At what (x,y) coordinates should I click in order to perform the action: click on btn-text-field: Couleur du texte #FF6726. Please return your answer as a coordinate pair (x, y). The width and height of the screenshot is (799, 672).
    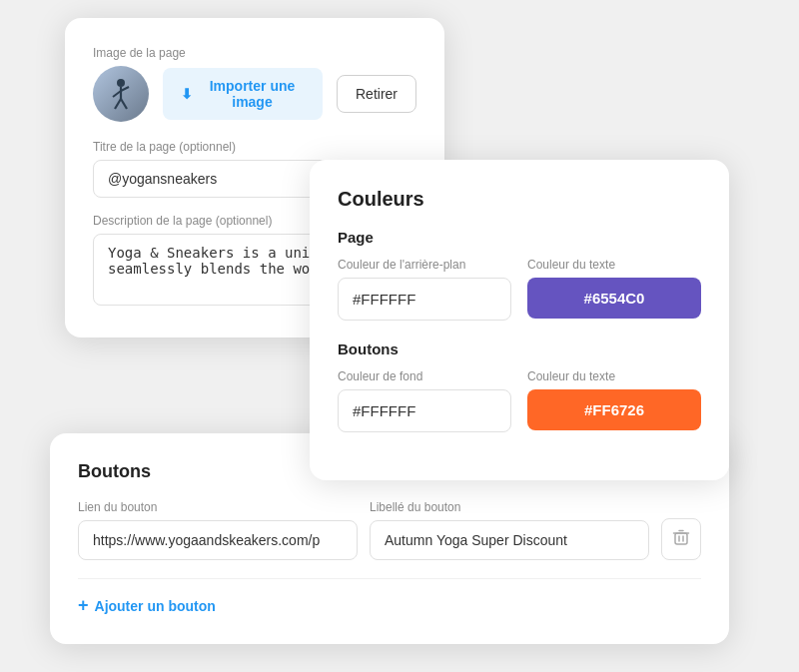
    Looking at the image, I should click on (614, 401).